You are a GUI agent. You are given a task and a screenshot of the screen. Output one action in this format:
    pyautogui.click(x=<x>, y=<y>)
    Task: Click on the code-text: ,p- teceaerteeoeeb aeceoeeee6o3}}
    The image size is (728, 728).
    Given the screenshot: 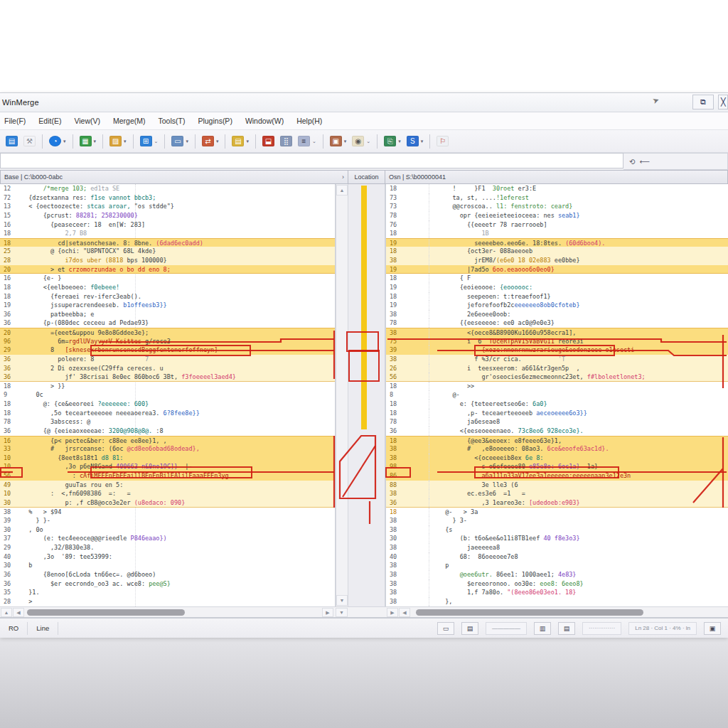 What is the action you would take?
    pyautogui.click(x=579, y=414)
    